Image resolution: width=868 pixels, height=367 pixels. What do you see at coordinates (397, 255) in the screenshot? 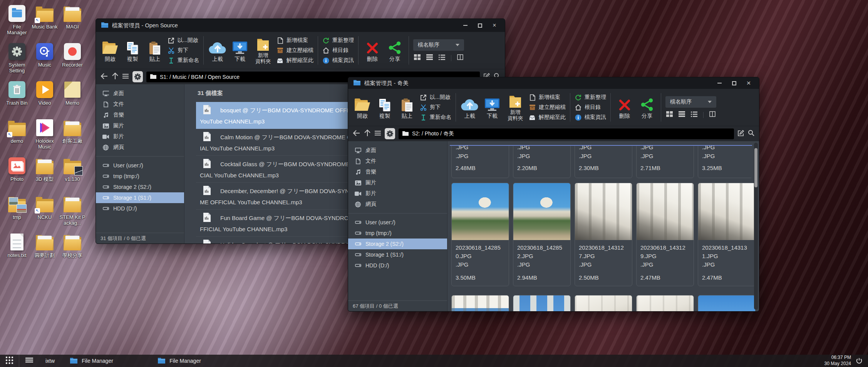
I see `sidebar-drive-storage1: Storage 1 (S1:/)` at bounding box center [397, 255].